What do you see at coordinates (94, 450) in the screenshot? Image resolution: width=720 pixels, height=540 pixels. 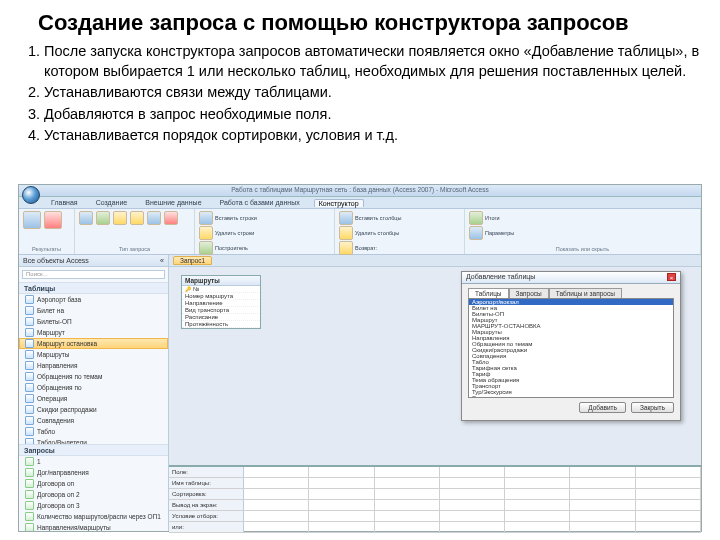 I see `nav-group-queries: Запросы` at bounding box center [94, 450].